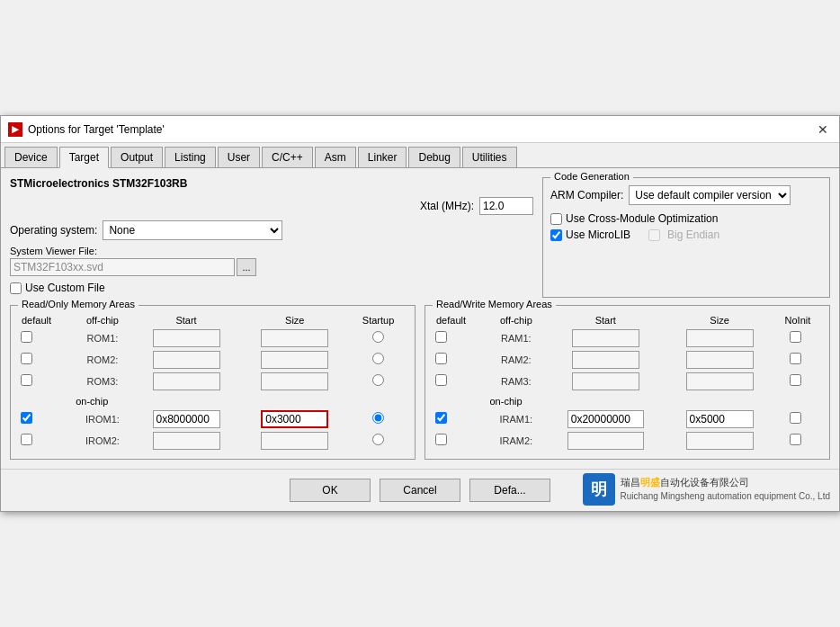  Describe the element at coordinates (187, 381) in the screenshot. I see `rom3-start-input` at that location.